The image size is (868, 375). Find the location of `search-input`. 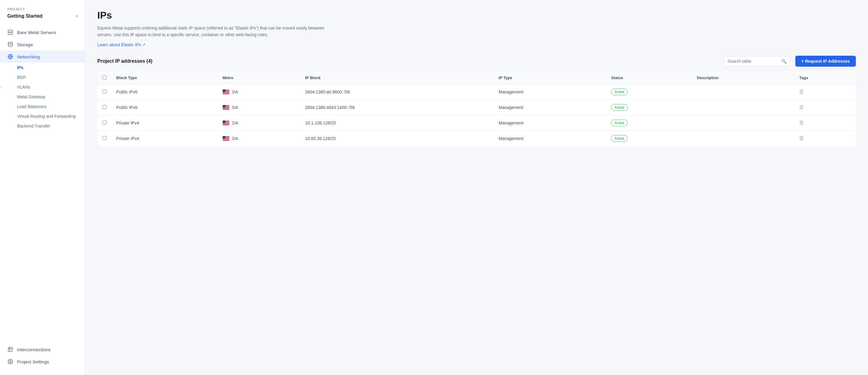

search-input is located at coordinates (753, 61).